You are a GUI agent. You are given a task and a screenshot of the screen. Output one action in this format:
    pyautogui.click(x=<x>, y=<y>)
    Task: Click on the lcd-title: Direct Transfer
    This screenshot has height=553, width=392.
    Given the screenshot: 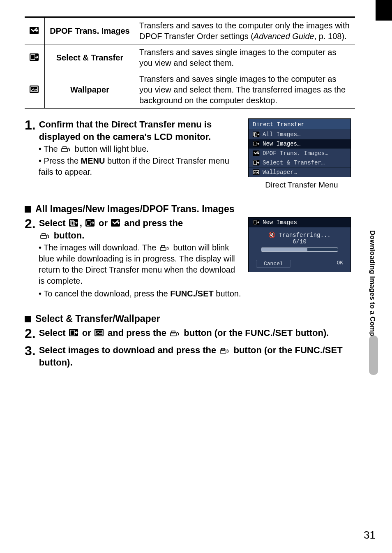 What is the action you would take?
    pyautogui.click(x=300, y=124)
    